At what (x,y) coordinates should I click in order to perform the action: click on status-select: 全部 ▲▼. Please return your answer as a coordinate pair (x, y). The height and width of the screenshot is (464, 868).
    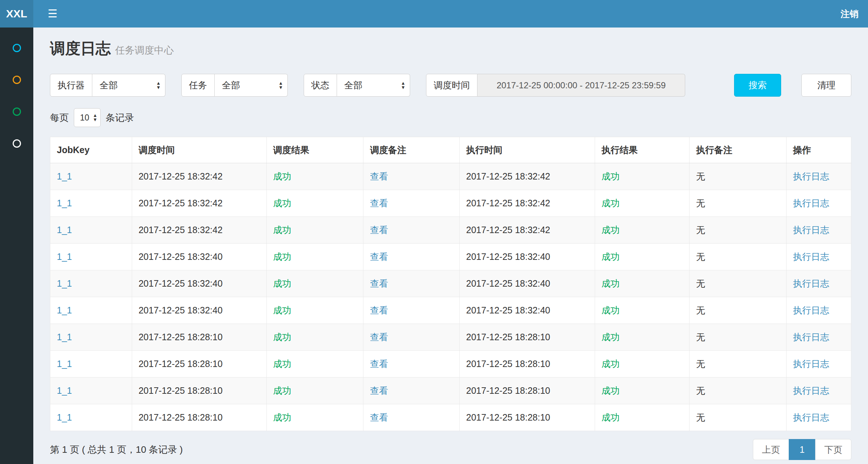
    Looking at the image, I should click on (374, 85).